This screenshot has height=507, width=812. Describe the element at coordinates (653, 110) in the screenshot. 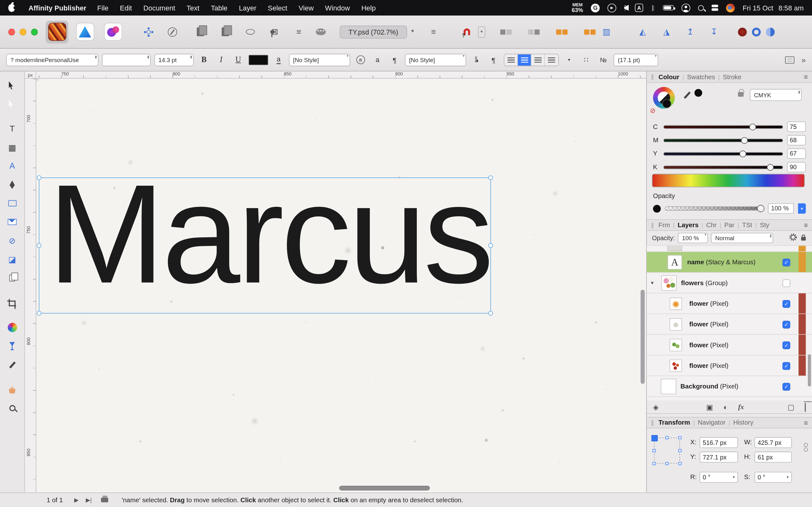

I see `no-fill-icon: ⊘` at that location.